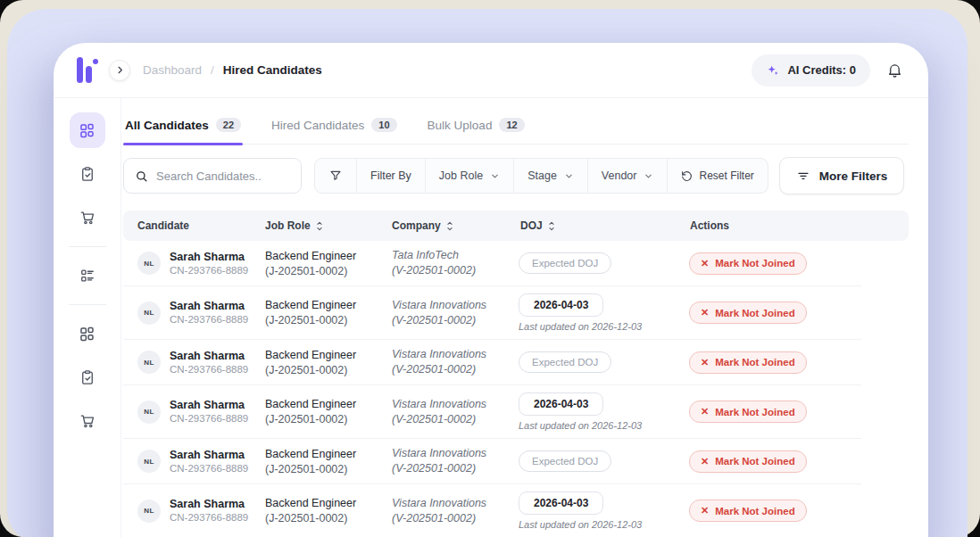 This screenshot has width=980, height=537. Describe the element at coordinates (87, 130) in the screenshot. I see `sidebar-item-dashboard` at that location.